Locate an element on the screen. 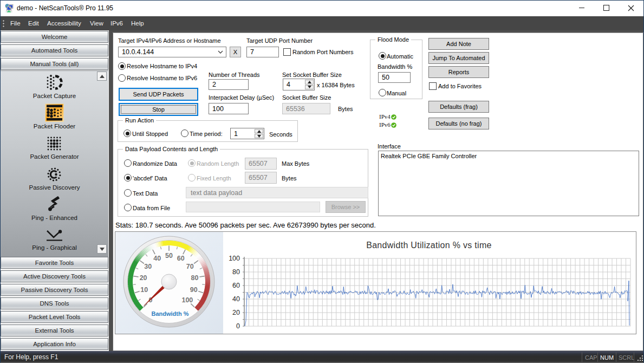  svg-text: Bandwidth % is located at coordinates (170, 314).